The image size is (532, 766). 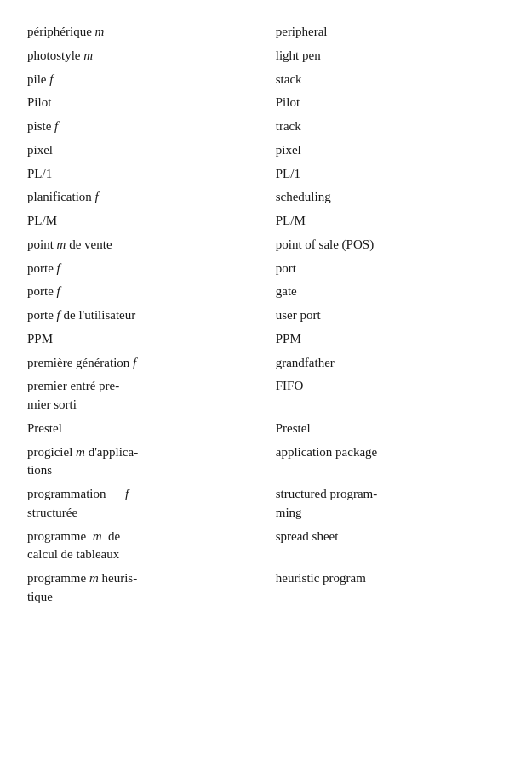 I want to click on table-row: pixelpixel, so click(x=266, y=151).